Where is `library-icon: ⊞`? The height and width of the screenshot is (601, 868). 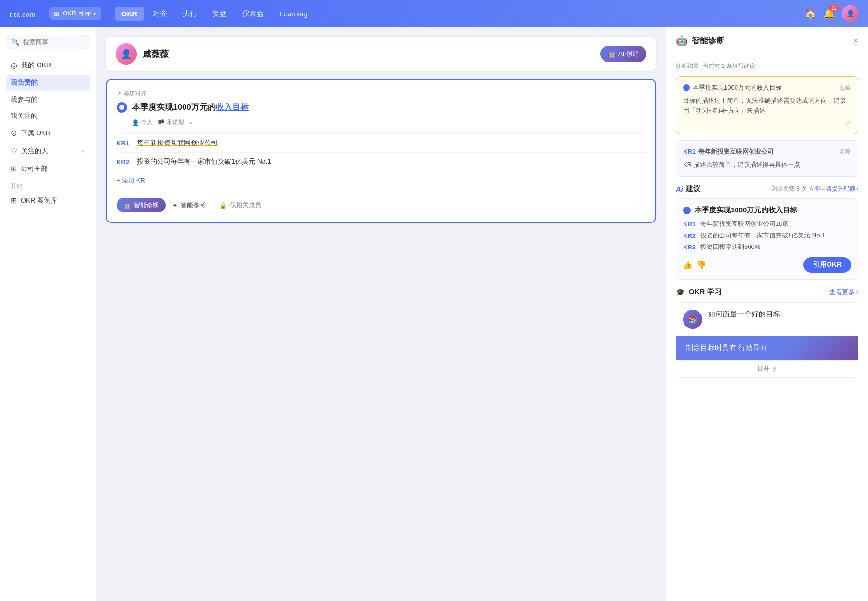 library-icon: ⊞ is located at coordinates (13, 200).